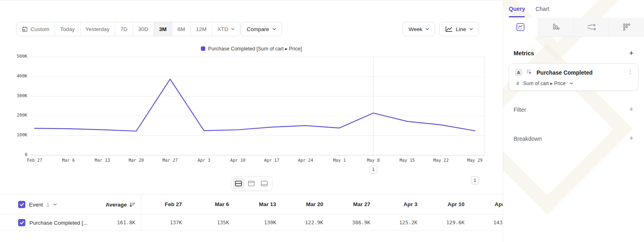 The width and height of the screenshot is (644, 242). Describe the element at coordinates (163, 29) in the screenshot. I see `range-label: 3M` at that location.